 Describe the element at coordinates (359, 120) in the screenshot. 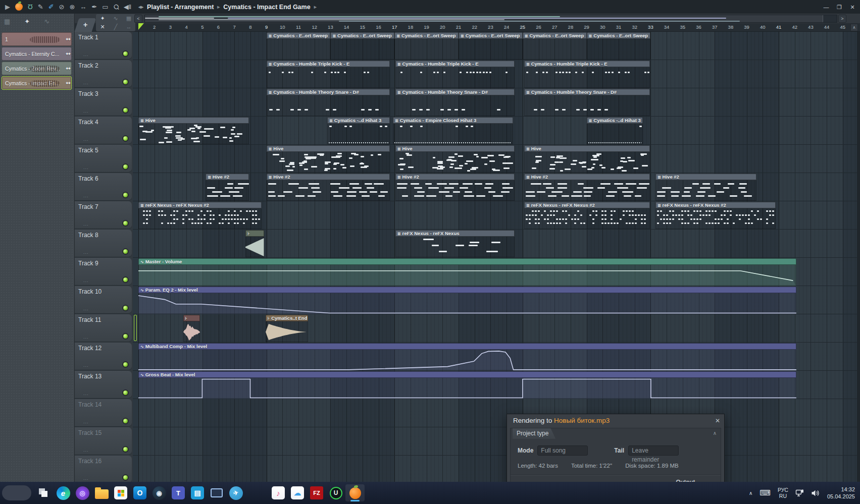

I see `clip-header: ≣Cymatics -..d Hihat 3` at that location.